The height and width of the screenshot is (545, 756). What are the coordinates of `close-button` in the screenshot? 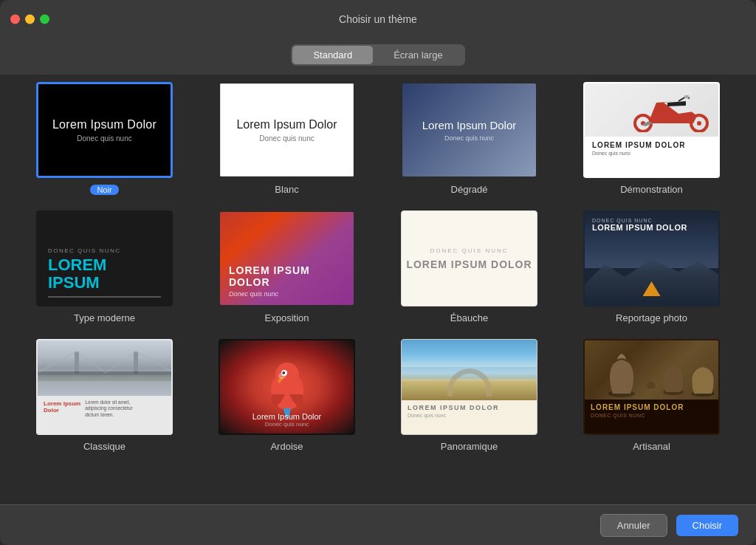 It's located at (15, 19).